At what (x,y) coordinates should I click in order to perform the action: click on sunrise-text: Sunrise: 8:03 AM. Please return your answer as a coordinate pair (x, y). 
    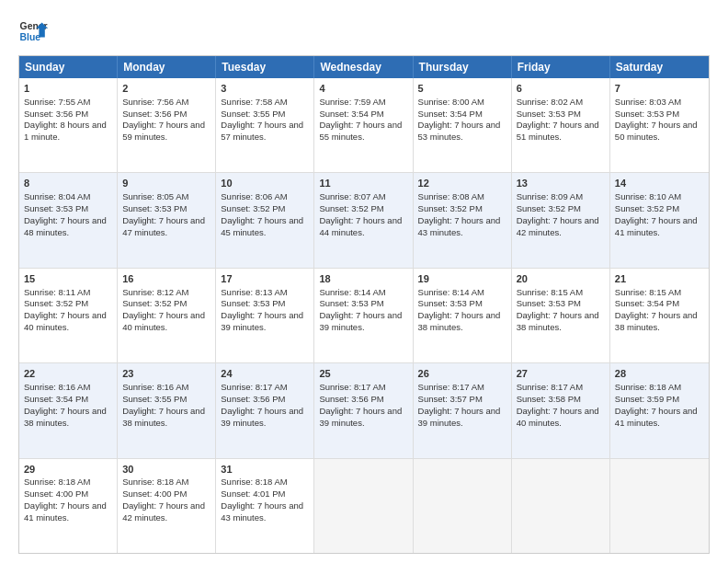
    Looking at the image, I should click on (648, 101).